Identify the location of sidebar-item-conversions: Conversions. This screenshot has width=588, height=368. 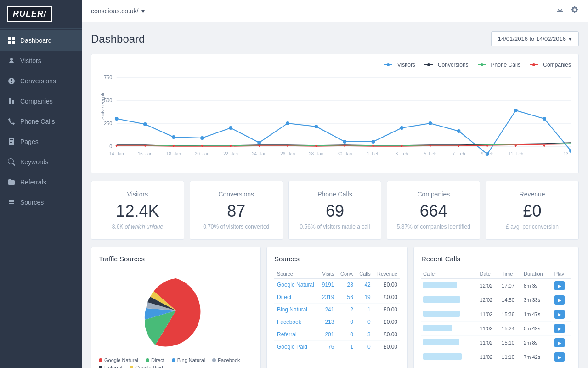
(41, 81).